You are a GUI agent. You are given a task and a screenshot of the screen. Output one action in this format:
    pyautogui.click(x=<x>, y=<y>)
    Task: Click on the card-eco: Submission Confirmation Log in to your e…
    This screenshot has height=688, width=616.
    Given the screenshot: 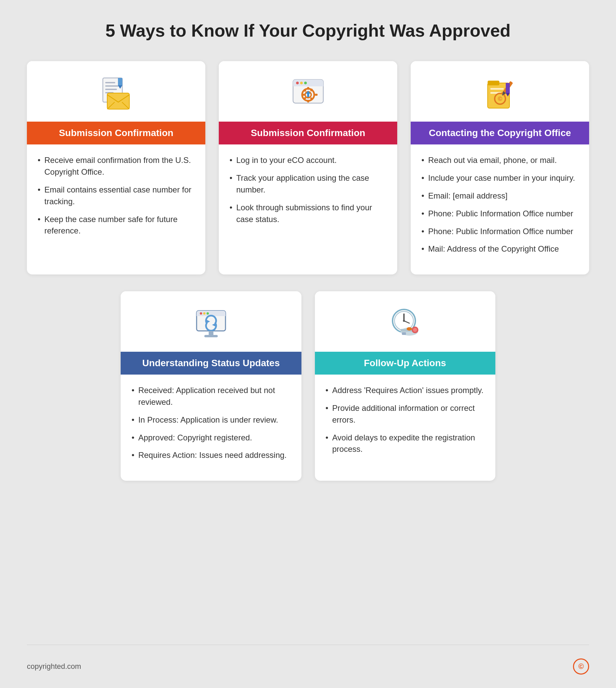 What is the action you would take?
    pyautogui.click(x=308, y=168)
    